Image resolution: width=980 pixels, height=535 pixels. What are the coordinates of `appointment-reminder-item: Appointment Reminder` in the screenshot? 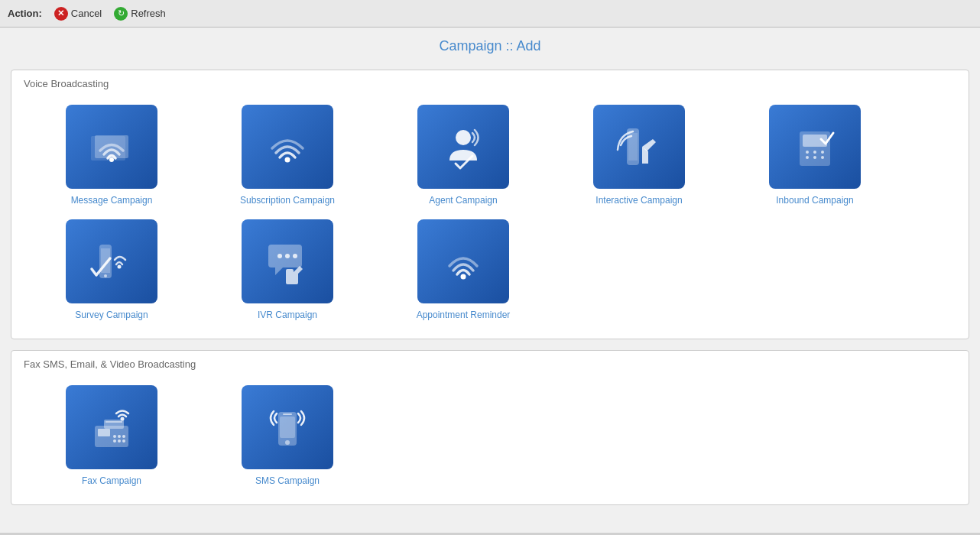 It's located at (463, 269).